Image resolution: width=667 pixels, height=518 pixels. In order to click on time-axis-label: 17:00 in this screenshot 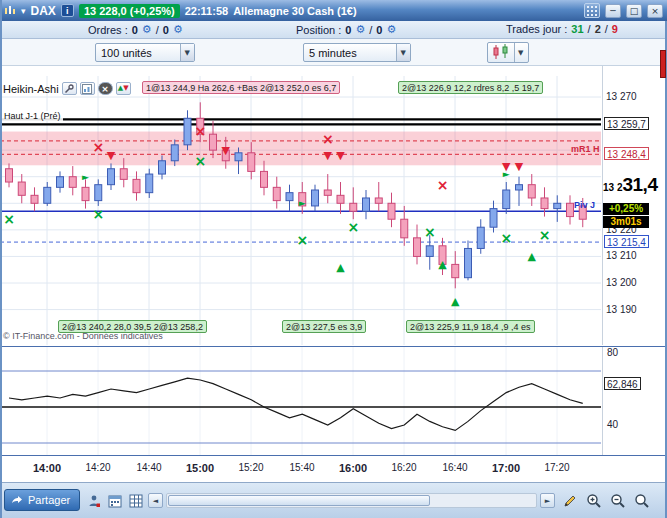, I will do `click(506, 468)`.